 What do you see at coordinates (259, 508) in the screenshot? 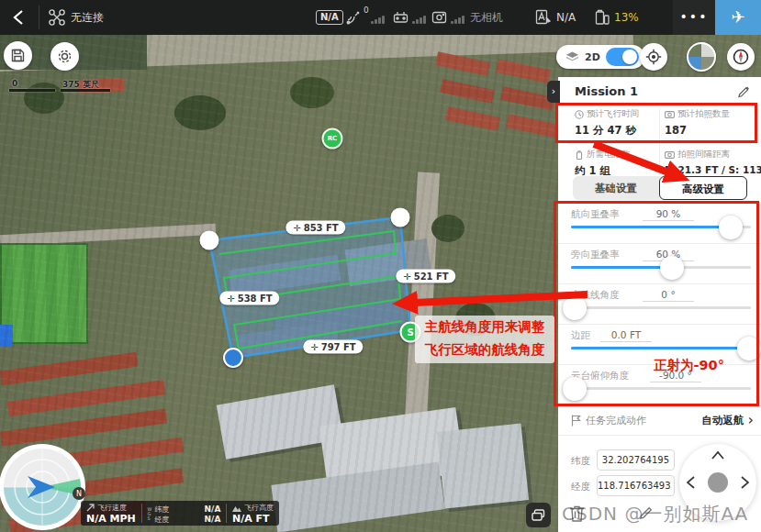
I see `altitude-label: 飞行高度` at bounding box center [259, 508].